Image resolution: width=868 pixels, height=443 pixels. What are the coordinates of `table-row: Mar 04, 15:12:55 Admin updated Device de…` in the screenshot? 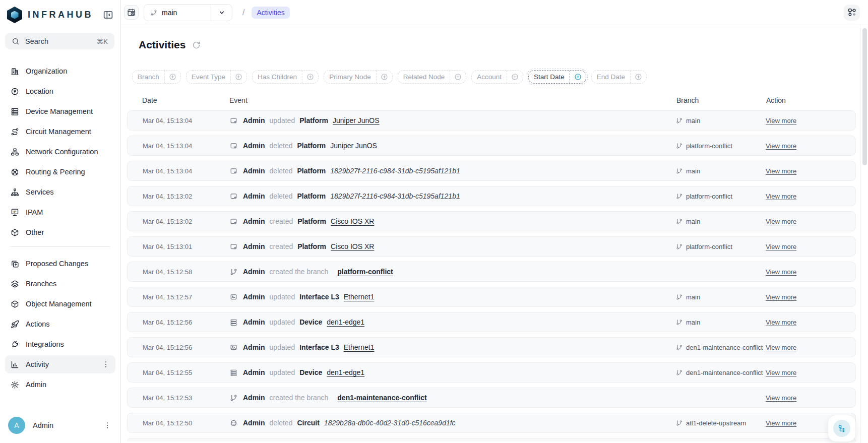 It's located at (491, 372).